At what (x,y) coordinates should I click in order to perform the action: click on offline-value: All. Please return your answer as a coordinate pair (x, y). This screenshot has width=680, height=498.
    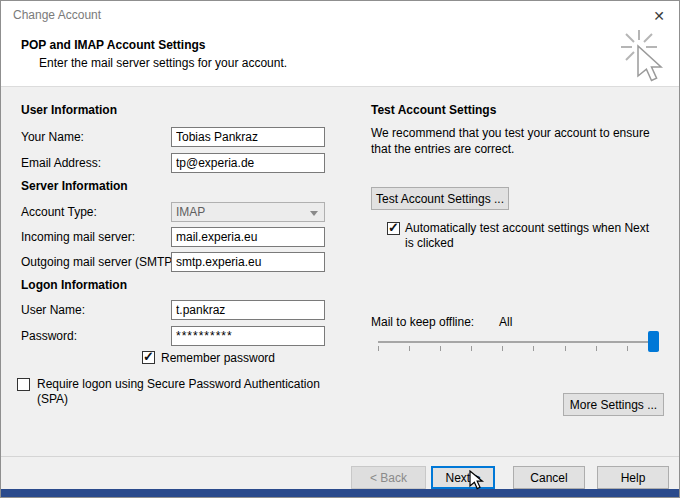
    Looking at the image, I should click on (506, 322).